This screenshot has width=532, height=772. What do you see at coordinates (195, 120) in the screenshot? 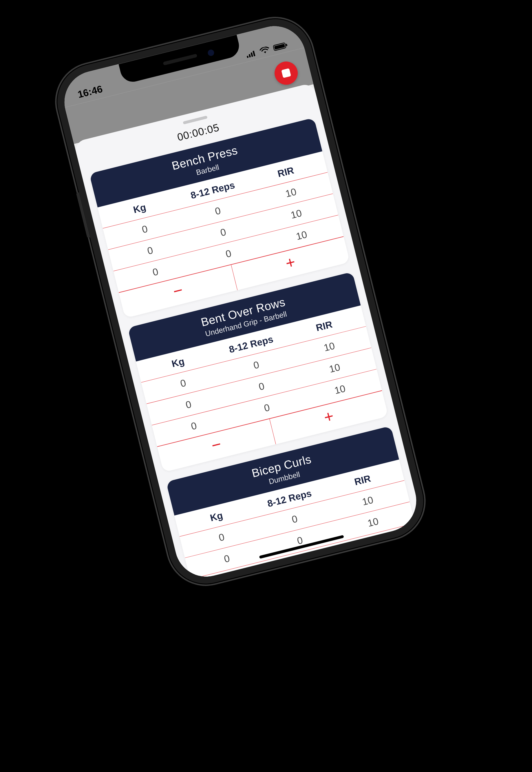
I see `sheet-grabber` at bounding box center [195, 120].